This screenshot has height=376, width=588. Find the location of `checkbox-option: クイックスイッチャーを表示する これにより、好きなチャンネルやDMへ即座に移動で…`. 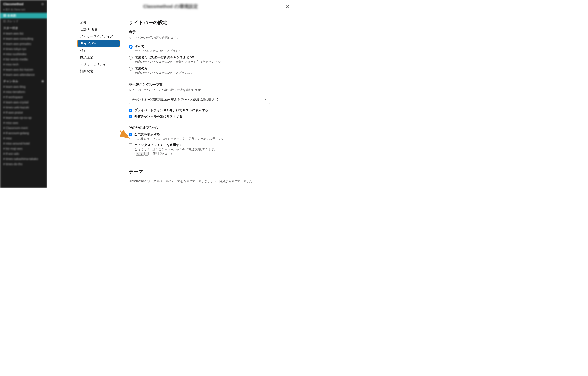

checkbox-option: クイックスイッチャーを表示する これにより、好きなチャンネルやDMへ即座に移動で… is located at coordinates (200, 149).